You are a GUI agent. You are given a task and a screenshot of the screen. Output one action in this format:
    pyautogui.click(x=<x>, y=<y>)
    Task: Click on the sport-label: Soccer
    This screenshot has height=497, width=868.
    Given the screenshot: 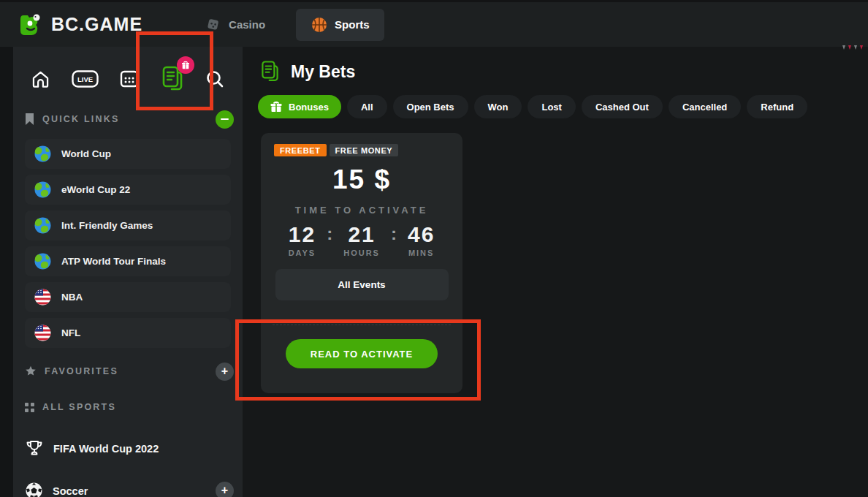 What is the action you would take?
    pyautogui.click(x=70, y=491)
    